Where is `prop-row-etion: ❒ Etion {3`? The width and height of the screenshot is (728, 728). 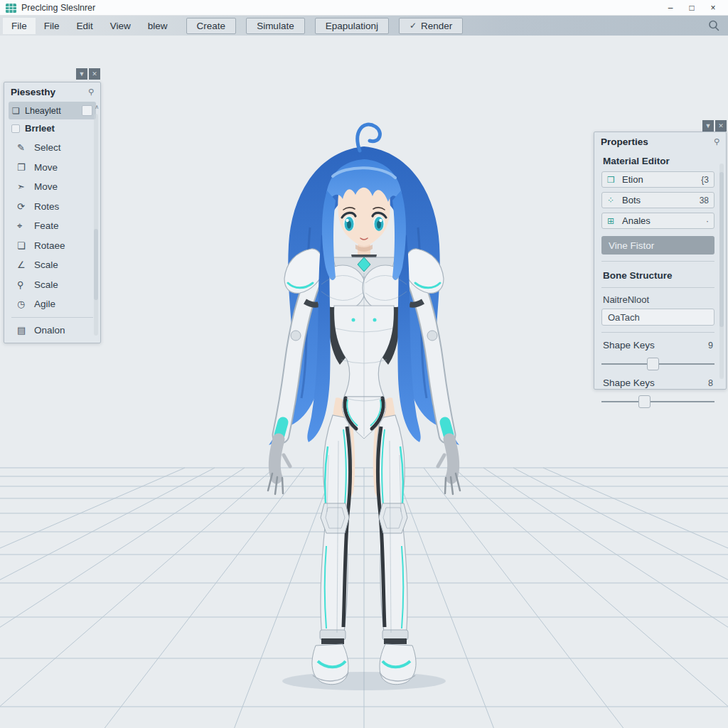
prop-row-etion: ❒ Etion {3 is located at coordinates (658, 179).